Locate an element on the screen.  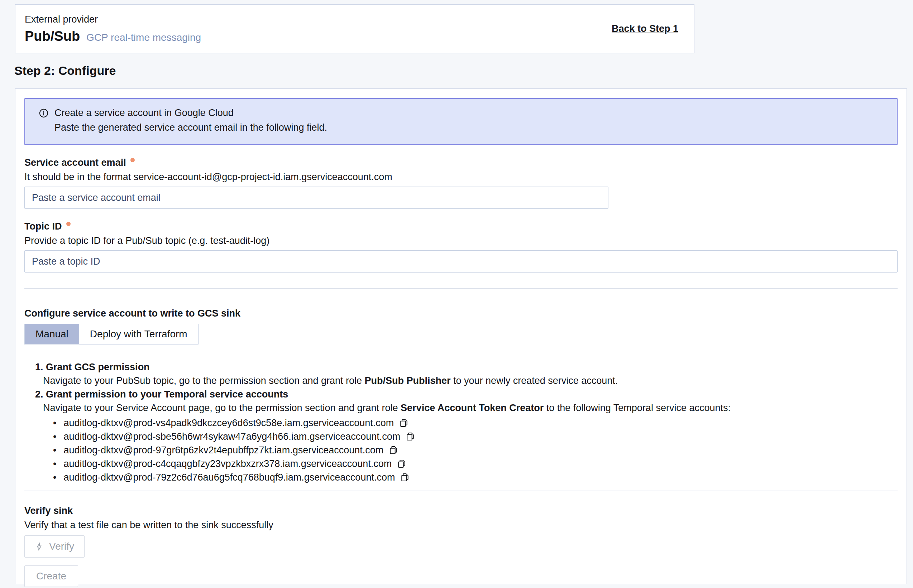
banner-title: Create a service account in Google Cloud is located at coordinates (144, 113).